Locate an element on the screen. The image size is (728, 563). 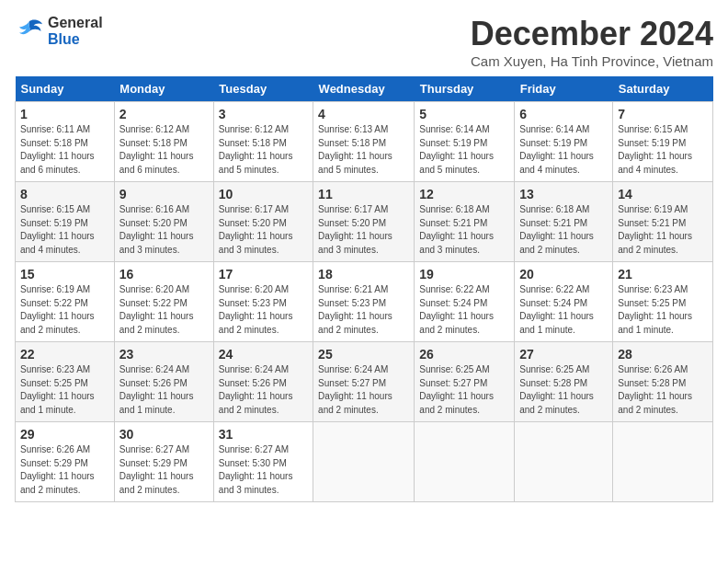
calendar-cell: 2 Sunrise: 6:12 AMSunset: 5:18 PMDayligh… is located at coordinates (164, 142).